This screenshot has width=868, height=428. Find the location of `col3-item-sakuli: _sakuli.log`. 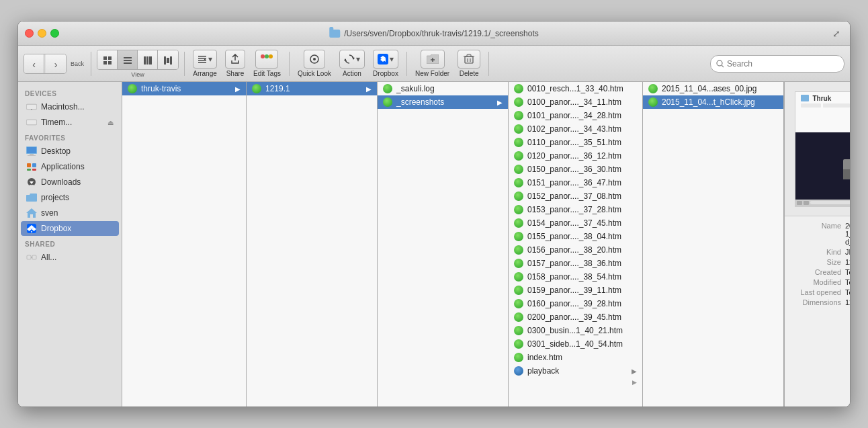

col3-item-sakuli: _sakuli.log is located at coordinates (443, 89).